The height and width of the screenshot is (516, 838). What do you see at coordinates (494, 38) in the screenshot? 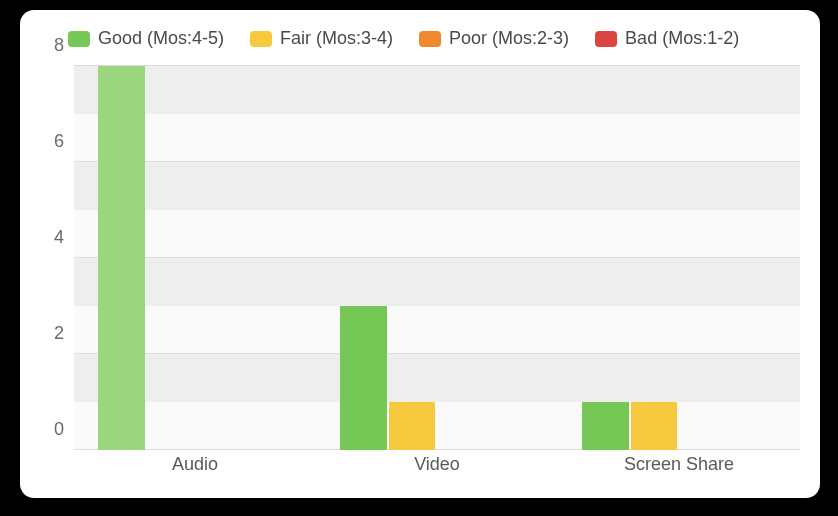
I see `legend-item-poor: Poor (Mos:2-3)` at bounding box center [494, 38].